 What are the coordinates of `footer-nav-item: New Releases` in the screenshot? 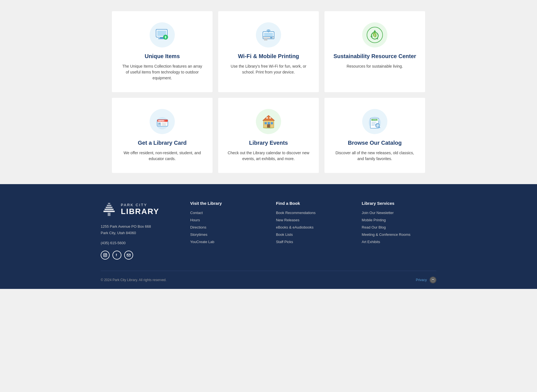 It's located at (313, 220).